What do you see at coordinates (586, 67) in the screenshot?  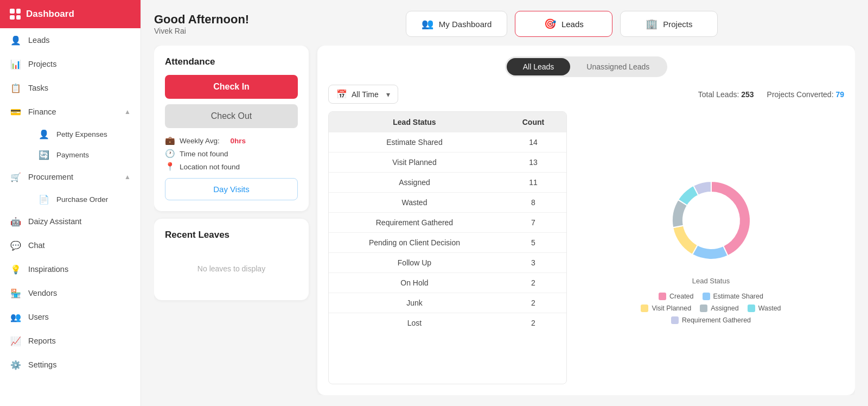 I see `leads-tabs: All Leads Unassigned Leads` at bounding box center [586, 67].